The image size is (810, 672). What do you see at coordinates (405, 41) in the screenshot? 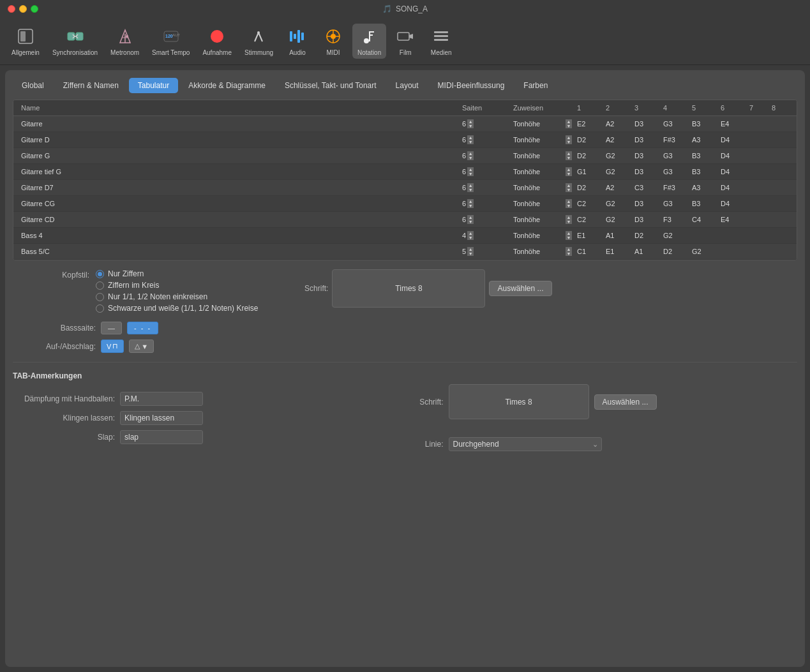
I see `toolbar-film: Film` at bounding box center [405, 41].